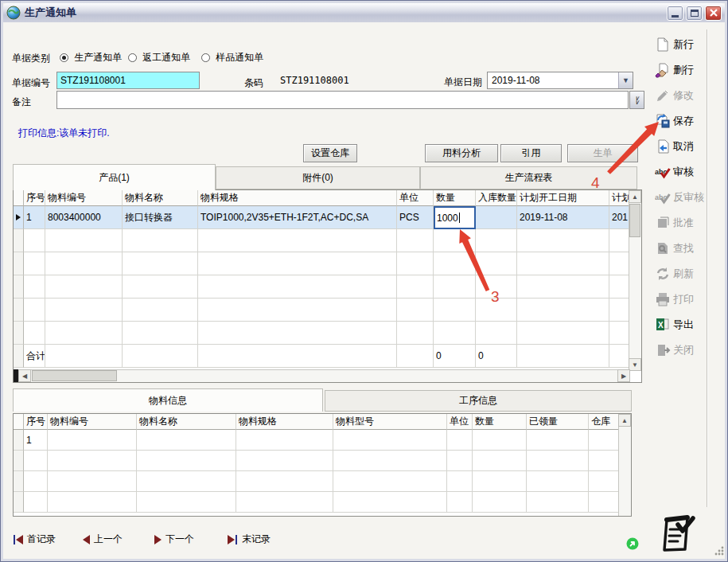 This screenshot has width=728, height=562. Describe the element at coordinates (460, 218) in the screenshot. I see `text-caret` at that location.